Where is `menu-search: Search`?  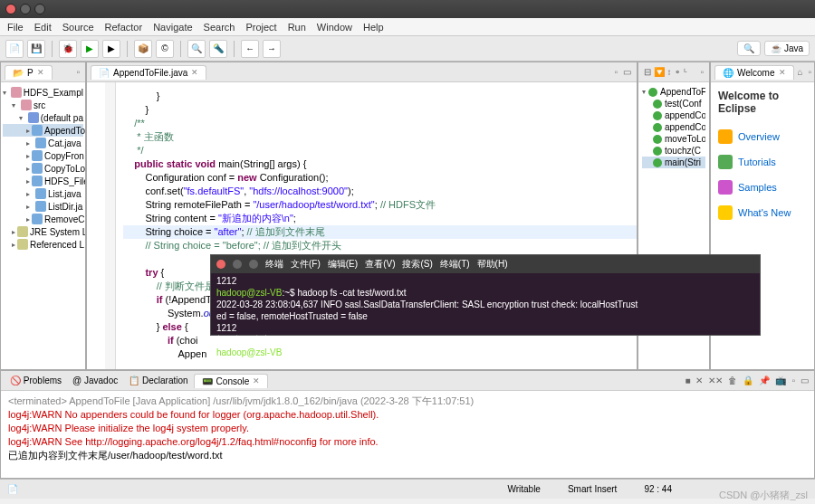
menu-search: Search is located at coordinates (219, 27).